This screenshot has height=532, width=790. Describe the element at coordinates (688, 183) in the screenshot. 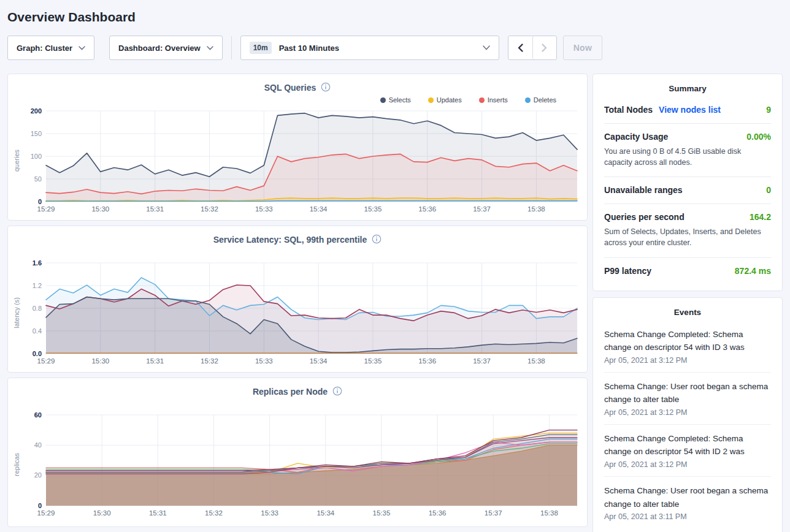

I see `summary-panel: Summary Total Nodes View nodes list 9 Ca…` at that location.